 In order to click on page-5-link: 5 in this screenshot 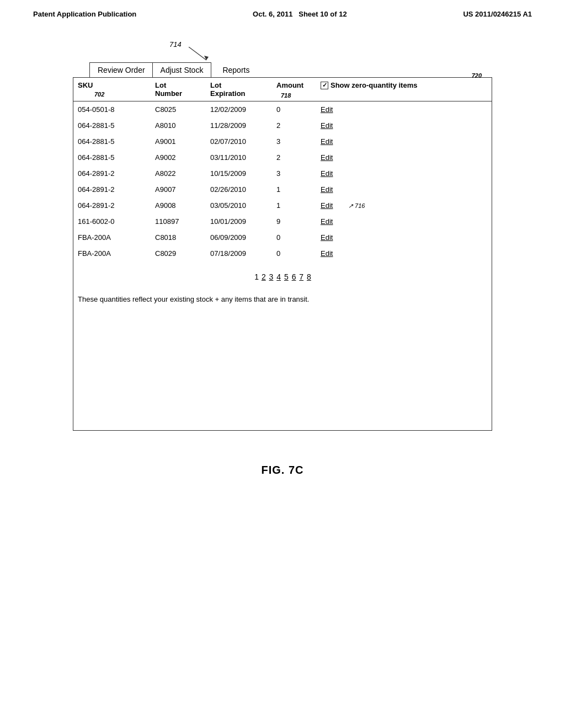, I will do `click(286, 277)`.